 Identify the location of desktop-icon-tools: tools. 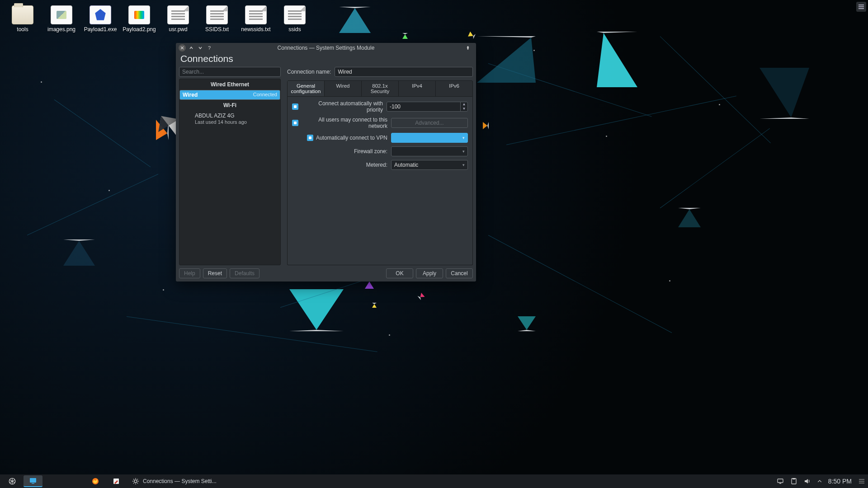
(23, 21).